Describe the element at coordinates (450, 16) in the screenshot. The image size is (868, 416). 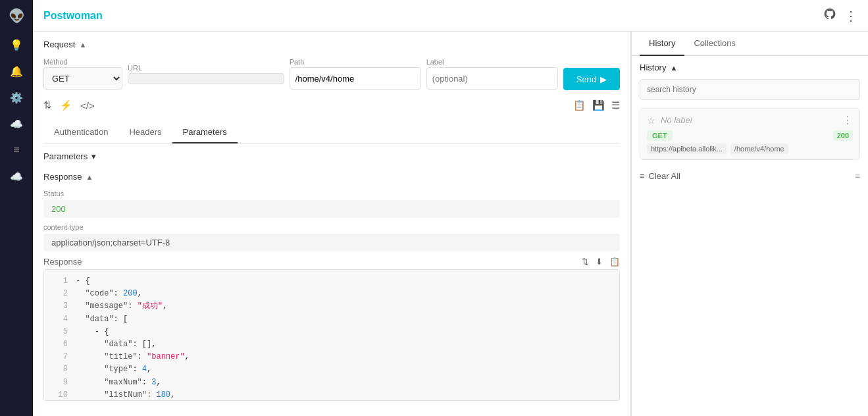
I see `topbar: Postwoman ⋮` at that location.